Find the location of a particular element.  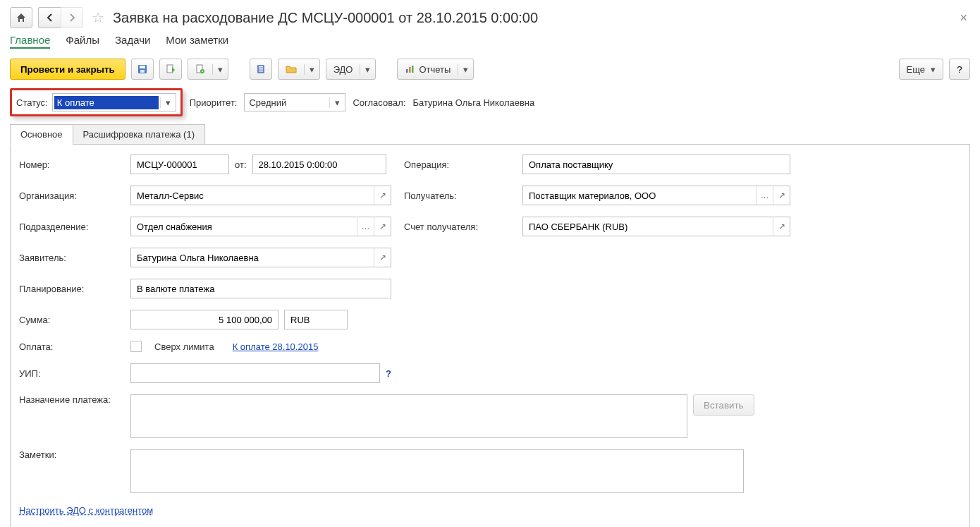

over-limit-checkbox is located at coordinates (136, 346).